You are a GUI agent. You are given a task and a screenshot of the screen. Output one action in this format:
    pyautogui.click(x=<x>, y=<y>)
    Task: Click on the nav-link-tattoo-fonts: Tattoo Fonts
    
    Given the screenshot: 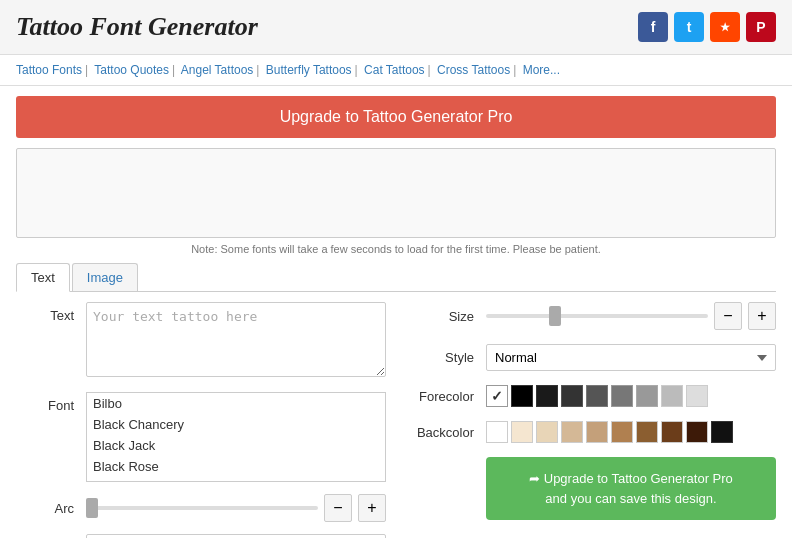 What is the action you would take?
    pyautogui.click(x=49, y=70)
    